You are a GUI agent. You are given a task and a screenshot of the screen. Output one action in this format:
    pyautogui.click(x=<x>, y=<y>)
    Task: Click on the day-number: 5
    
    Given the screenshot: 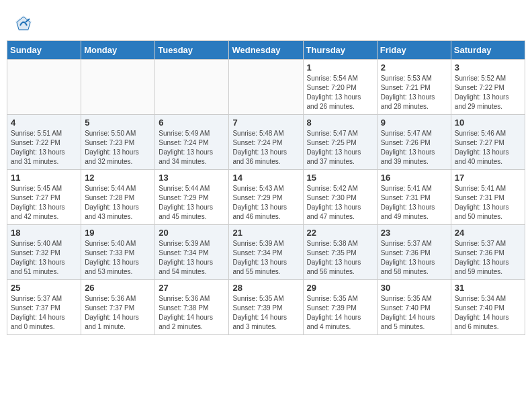 What is the action you would take?
    pyautogui.click(x=118, y=122)
    